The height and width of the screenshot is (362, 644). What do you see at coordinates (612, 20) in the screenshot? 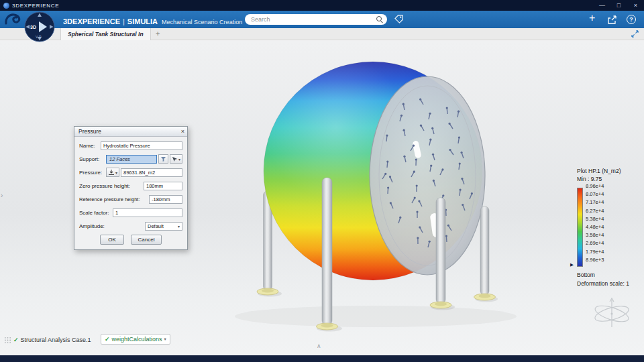
I see `share-icon` at bounding box center [612, 20].